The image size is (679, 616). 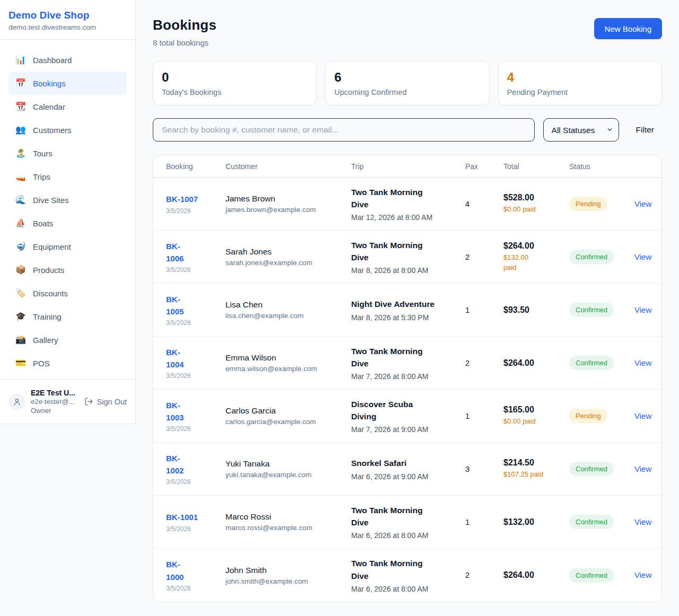 What do you see at coordinates (467, 469) in the screenshot?
I see `pax-value: 3` at bounding box center [467, 469].